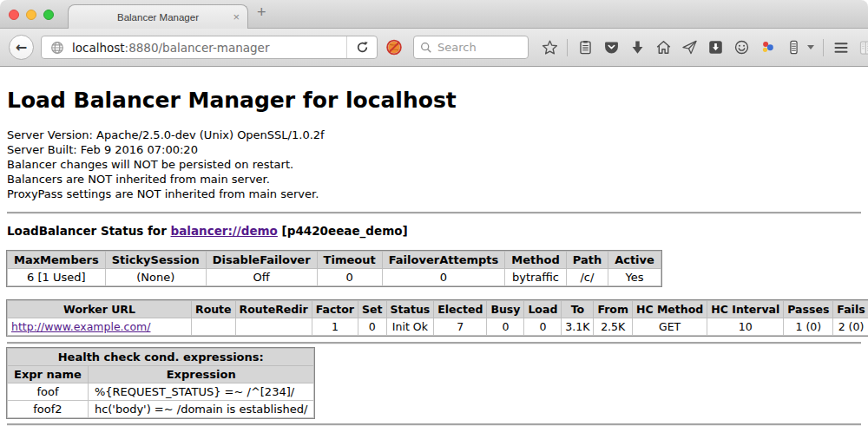 Image resolution: width=868 pixels, height=426 pixels. Describe the element at coordinates (434, 231) in the screenshot. I see `loadbalancer-status-heading: LoadBalancer Status for balancer://demo …` at that location.